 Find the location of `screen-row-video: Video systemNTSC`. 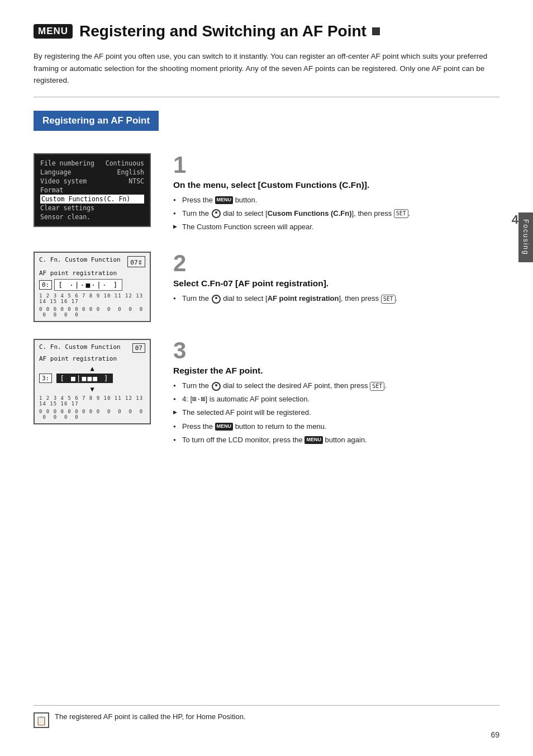

screen-row-video: Video systemNTSC is located at coordinates (92, 181).